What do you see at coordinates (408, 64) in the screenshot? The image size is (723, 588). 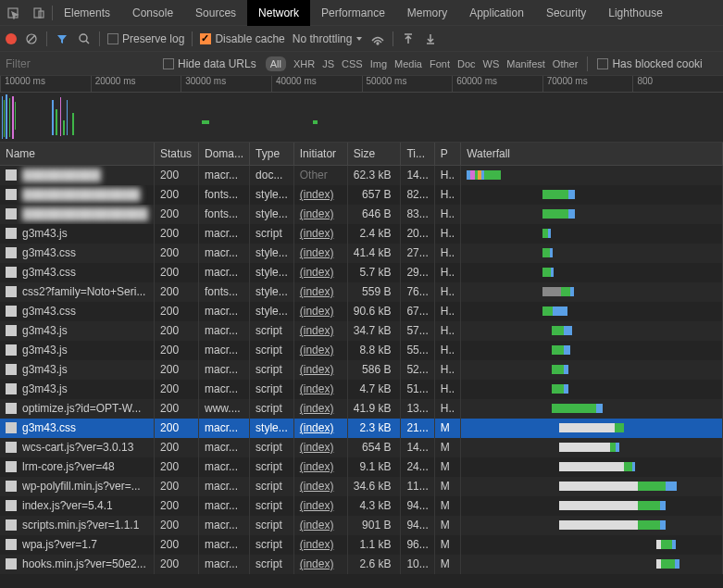 I see `filter-type-media: Media` at bounding box center [408, 64].